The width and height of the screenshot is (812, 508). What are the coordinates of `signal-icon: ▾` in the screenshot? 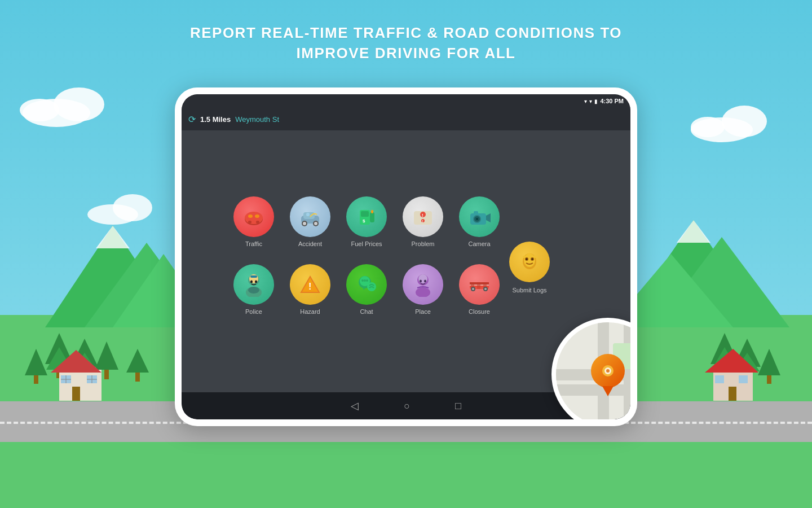 It's located at (591, 102).